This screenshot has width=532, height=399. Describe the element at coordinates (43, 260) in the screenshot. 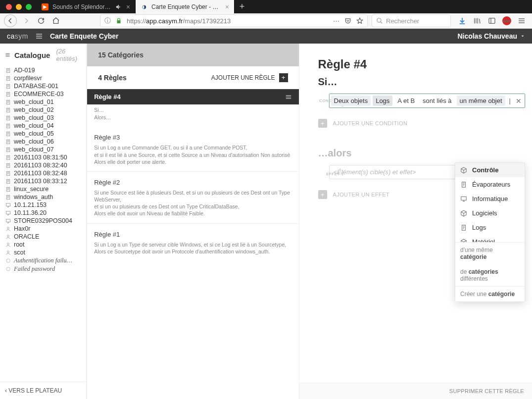

I see `sidebar-item: Authentification failu…` at that location.